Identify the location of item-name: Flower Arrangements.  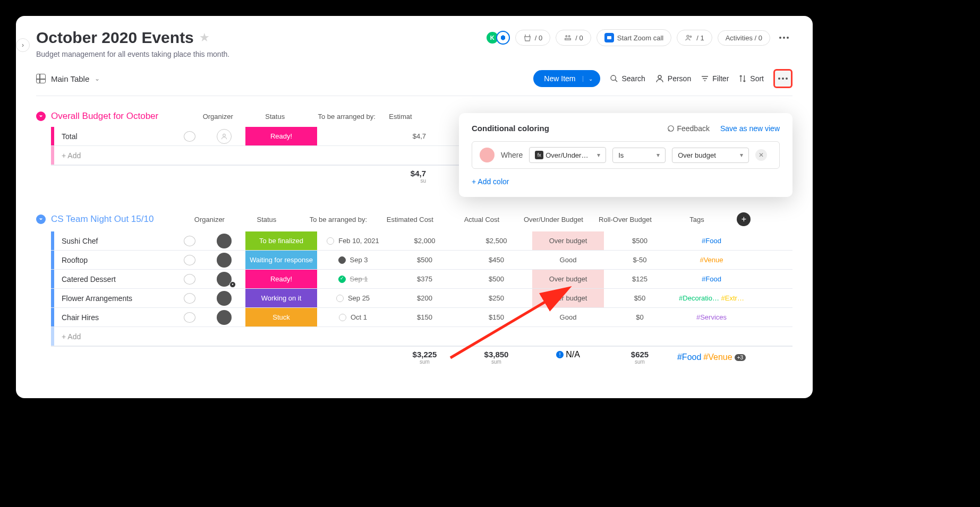
(115, 298).